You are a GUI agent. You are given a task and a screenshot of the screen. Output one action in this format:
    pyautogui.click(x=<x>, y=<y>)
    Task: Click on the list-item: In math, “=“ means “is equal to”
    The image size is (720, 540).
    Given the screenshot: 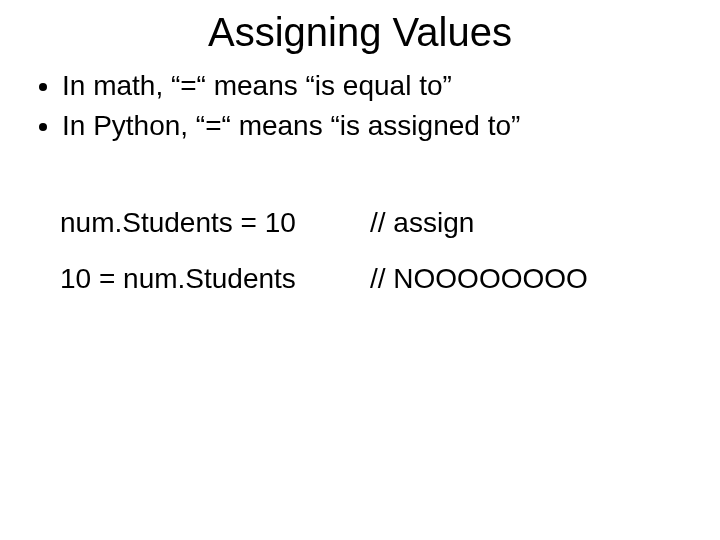 What is the action you would take?
    pyautogui.click(x=376, y=86)
    